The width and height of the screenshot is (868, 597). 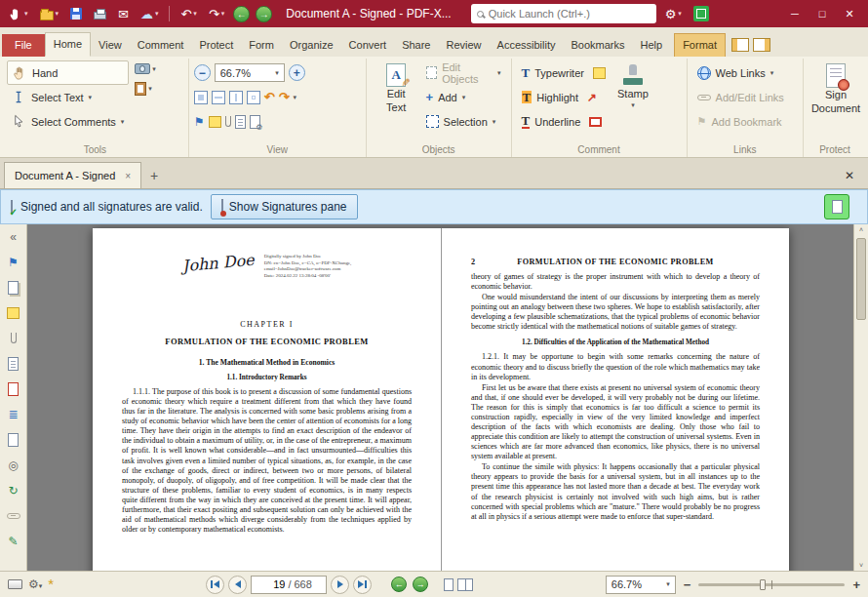 What do you see at coordinates (745, 98) in the screenshot?
I see `add-edit-links-button: Add/Edit Links` at bounding box center [745, 98].